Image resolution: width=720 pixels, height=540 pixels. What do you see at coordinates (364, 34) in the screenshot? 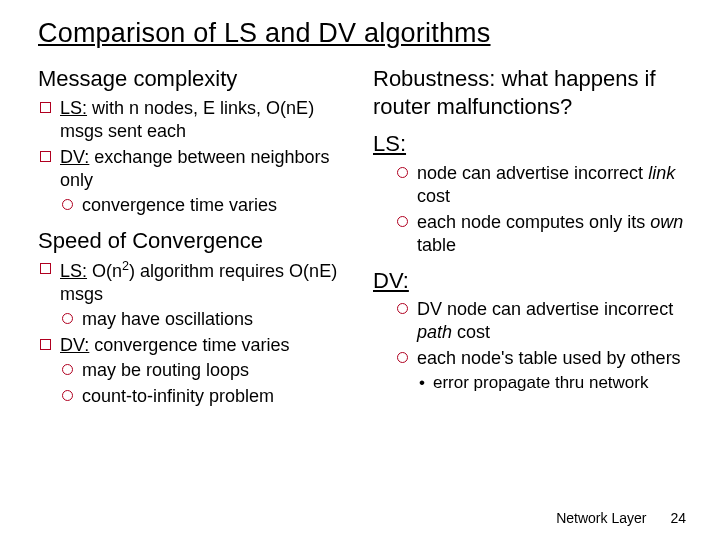
I see `slide-title: Comparison of LS and DV algorithms` at bounding box center [364, 34].